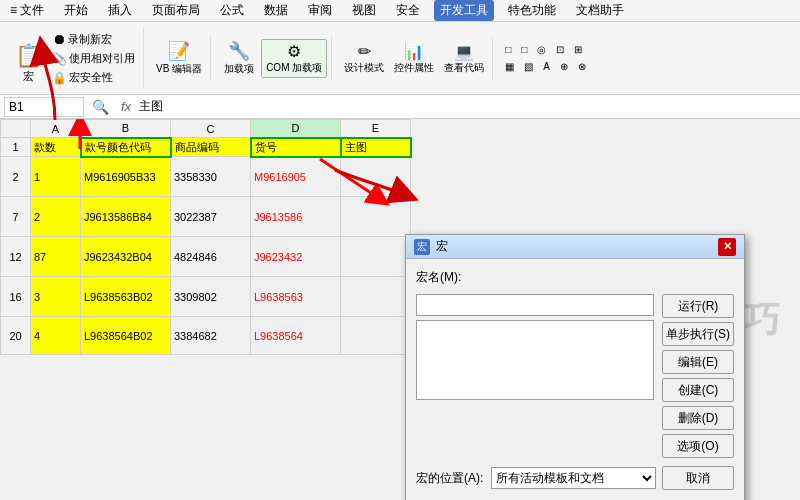 The width and height of the screenshot is (800, 500). I want to click on cell-B7: J9613586B84, so click(126, 217).